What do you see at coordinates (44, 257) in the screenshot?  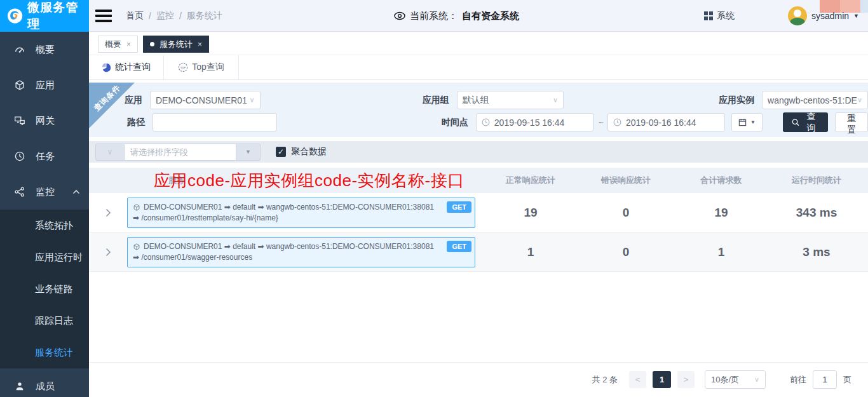 I see `sidebar-subitem-runtime: 应用运行时` at bounding box center [44, 257].